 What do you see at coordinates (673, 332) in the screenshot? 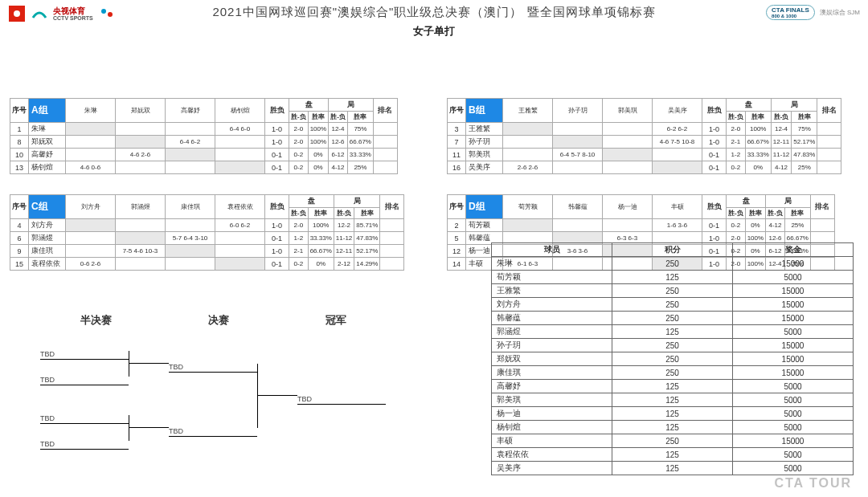
I see `points-row: 郭涵煜1255000` at bounding box center [673, 332].